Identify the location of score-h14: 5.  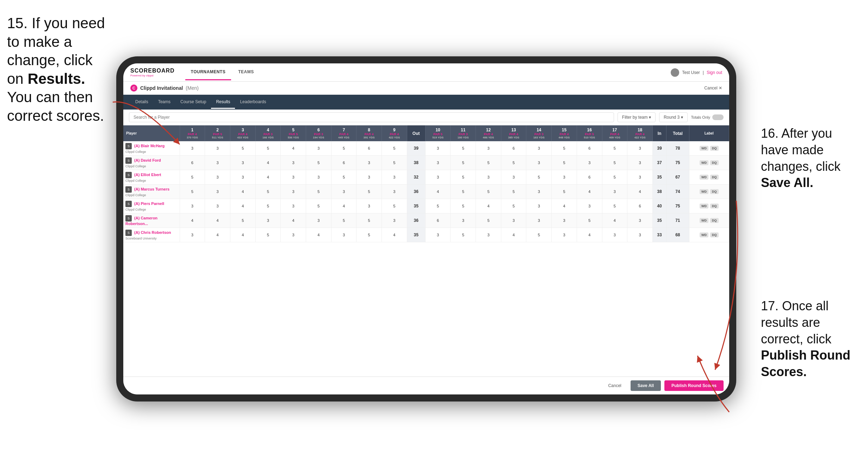
(539, 178).